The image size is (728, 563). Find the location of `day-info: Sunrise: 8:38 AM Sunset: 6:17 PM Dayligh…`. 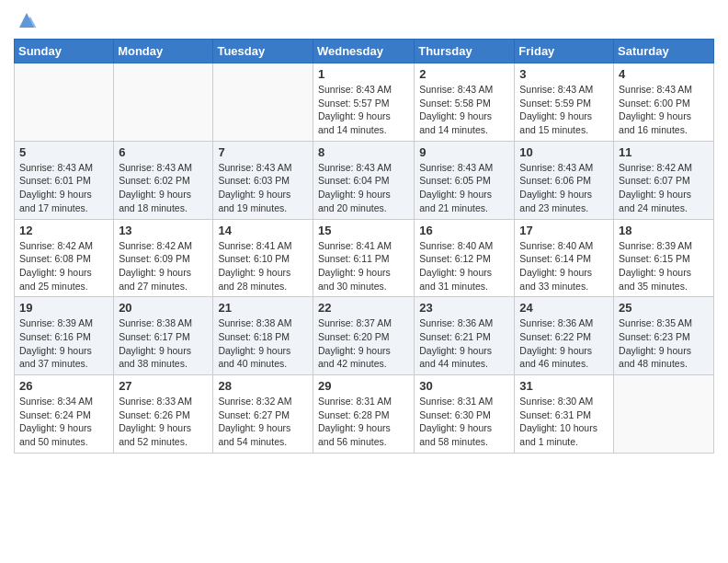

day-info: Sunrise: 8:38 AM Sunset: 6:17 PM Dayligh… is located at coordinates (164, 344).